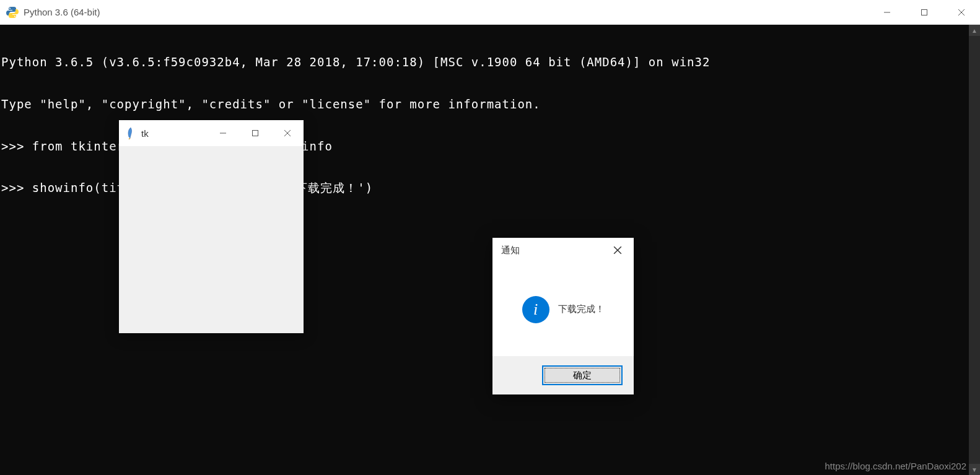 The height and width of the screenshot is (475, 980). Describe the element at coordinates (174, 134) in the screenshot. I see `tk-title: tk` at that location.